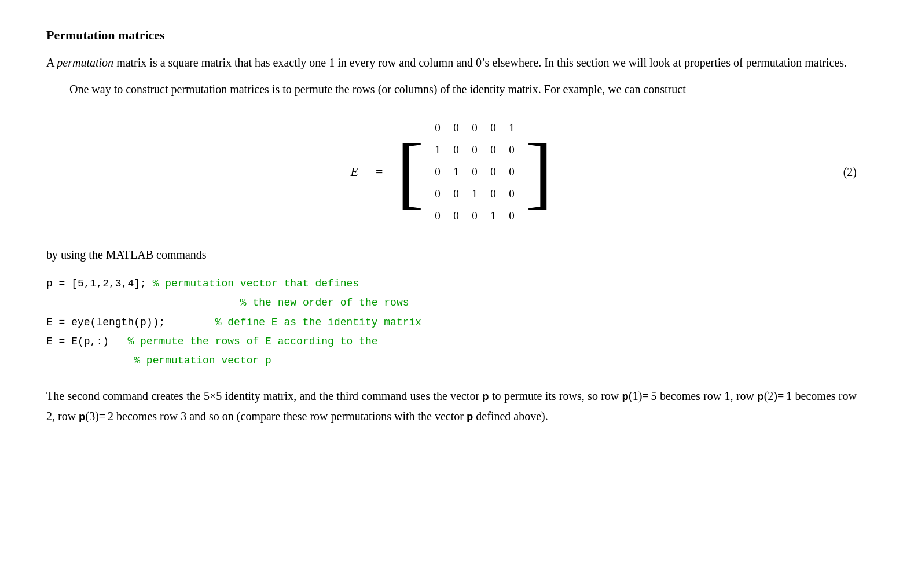  Describe the element at coordinates (452, 361) in the screenshot. I see `code-line-5: % permutation vector p` at that location.